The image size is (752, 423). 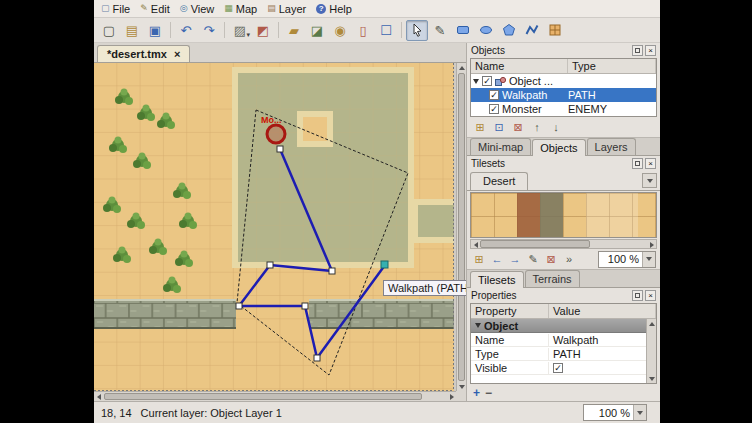 What do you see at coordinates (612, 66) in the screenshot?
I see `type-column-header: Type` at bounding box center [612, 66].